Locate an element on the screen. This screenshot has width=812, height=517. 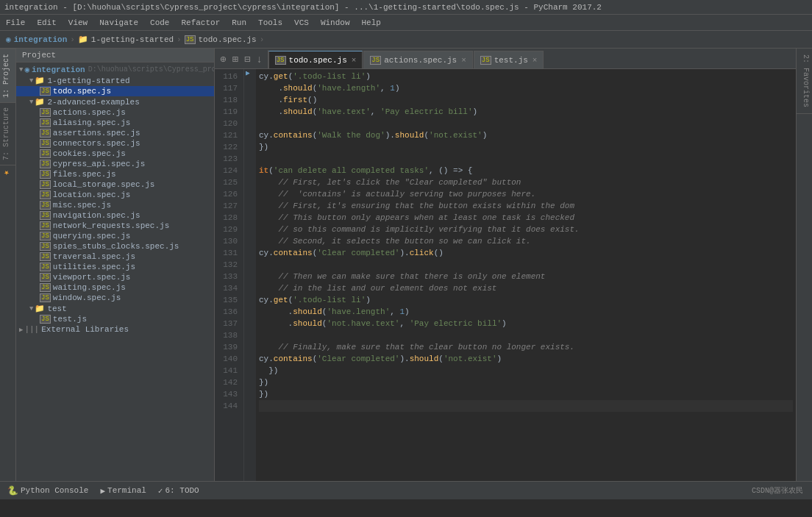
breadcrumb-getting-started: 1-getting-started is located at coordinates (132, 40).